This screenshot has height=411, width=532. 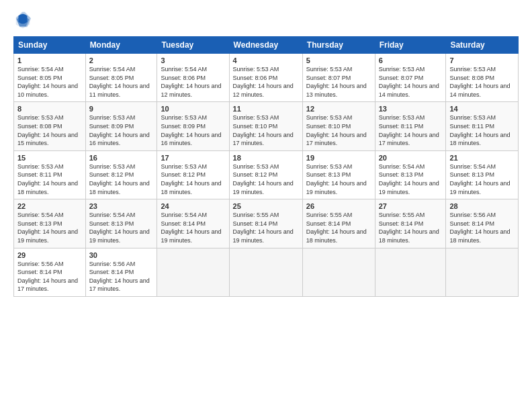 I want to click on calendar-week-1: 1Sunrise: 5:54 AMSunset: 8:05 PMDaylight…, so click(x=266, y=78).